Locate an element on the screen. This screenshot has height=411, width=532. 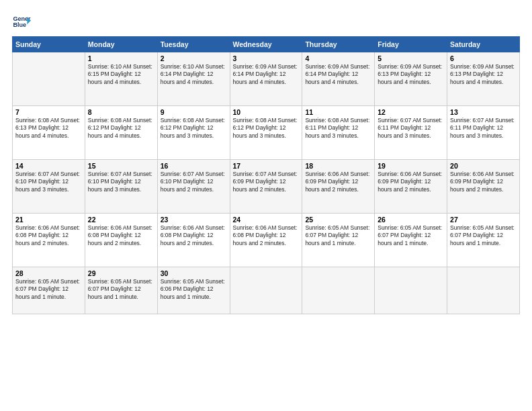
calendar-cell: 12Sunrise: 6:07 AM Sunset: 6:11 PM Dayli… is located at coordinates (411, 133).